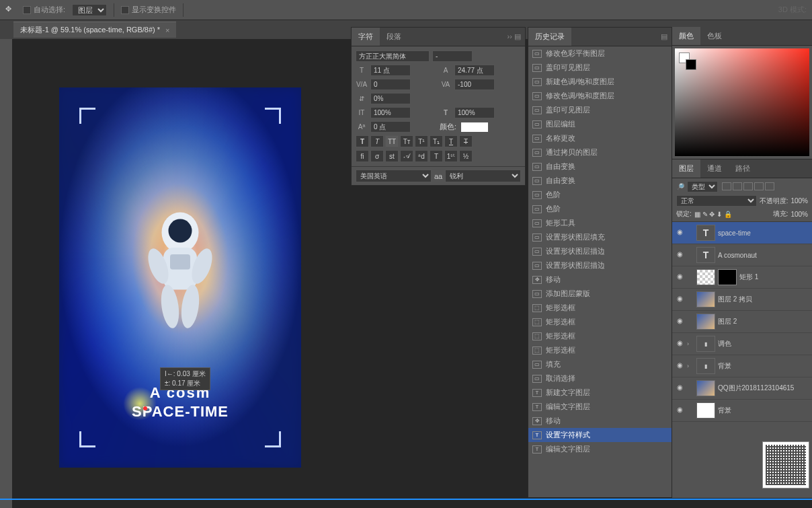  What do you see at coordinates (600, 152) in the screenshot?
I see `history-item: ▭通过拷贝的图层` at bounding box center [600, 152].